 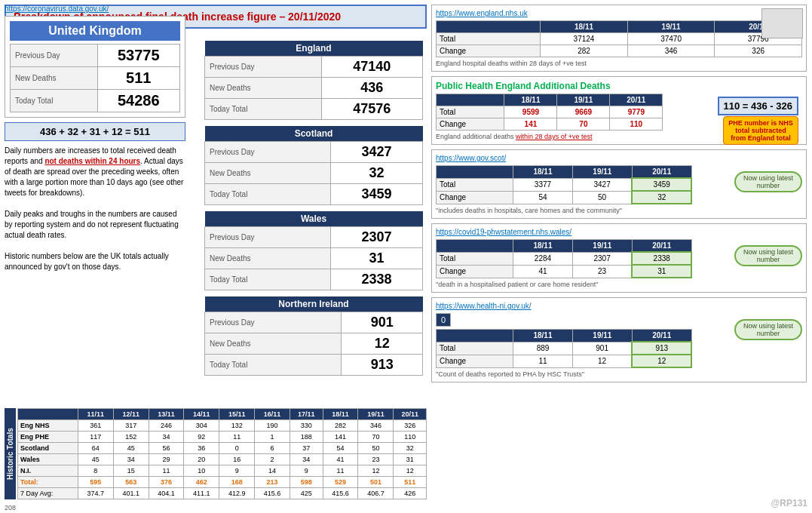 I want to click on wal-total-value: 2338, so click(x=376, y=280).